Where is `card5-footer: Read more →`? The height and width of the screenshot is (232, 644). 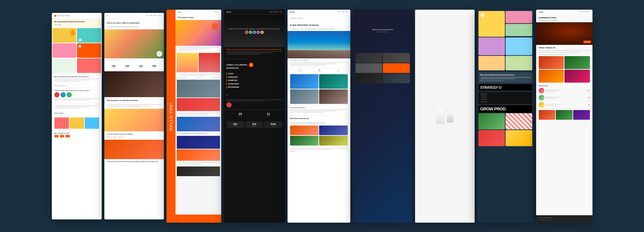 card5-footer: Read more → is located at coordinates (319, 150).